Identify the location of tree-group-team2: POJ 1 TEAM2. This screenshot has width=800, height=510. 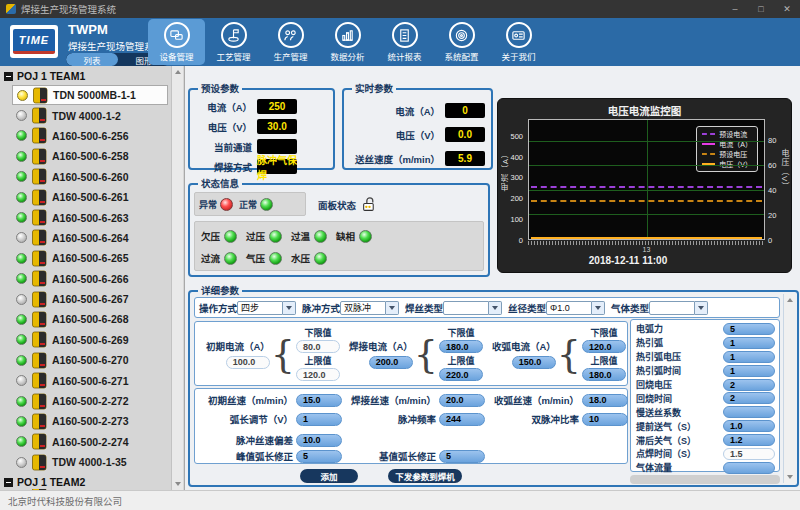
(94, 482).